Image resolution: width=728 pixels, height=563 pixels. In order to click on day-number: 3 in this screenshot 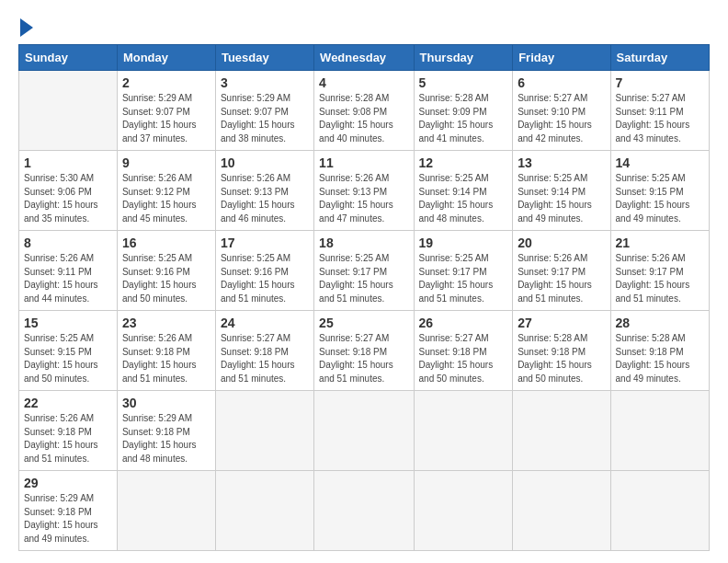, I will do `click(265, 83)`.